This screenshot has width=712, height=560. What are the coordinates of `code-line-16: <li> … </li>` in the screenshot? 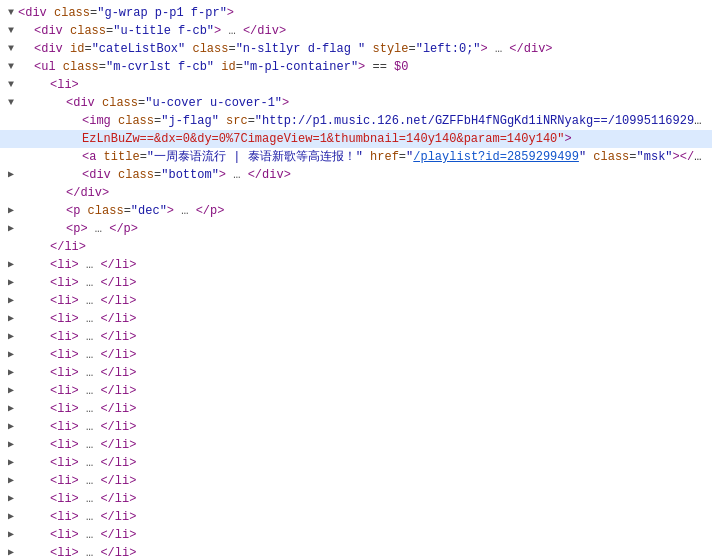 It's located at (356, 283).